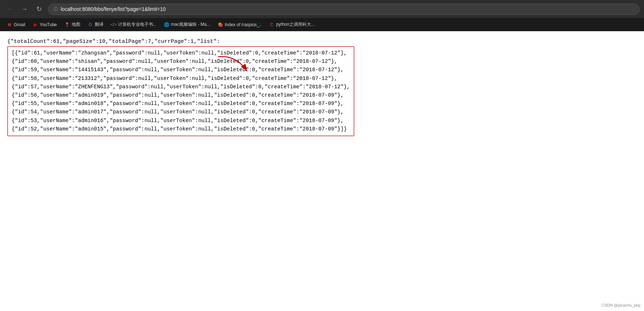 This screenshot has height=311, width=644. What do you see at coordinates (113, 9) in the screenshot?
I see `url-text: localhost:8080/bbs/fenye/list?page=1&lim…` at bounding box center [113, 9].